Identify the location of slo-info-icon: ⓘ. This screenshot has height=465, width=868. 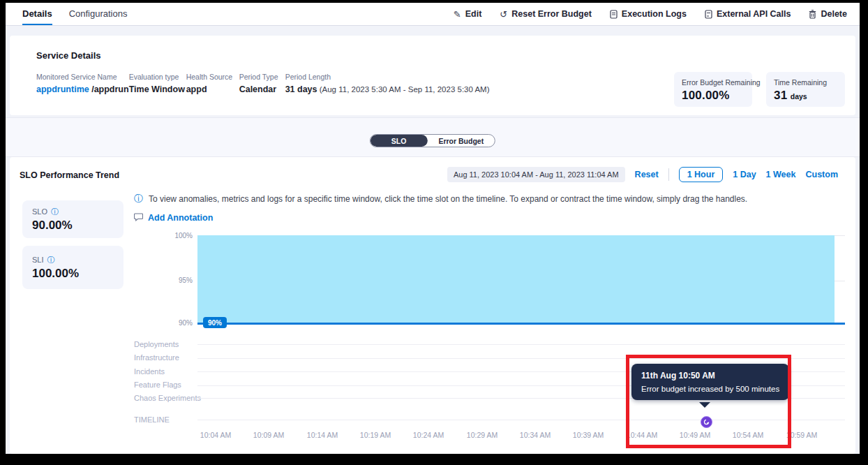
(54, 212).